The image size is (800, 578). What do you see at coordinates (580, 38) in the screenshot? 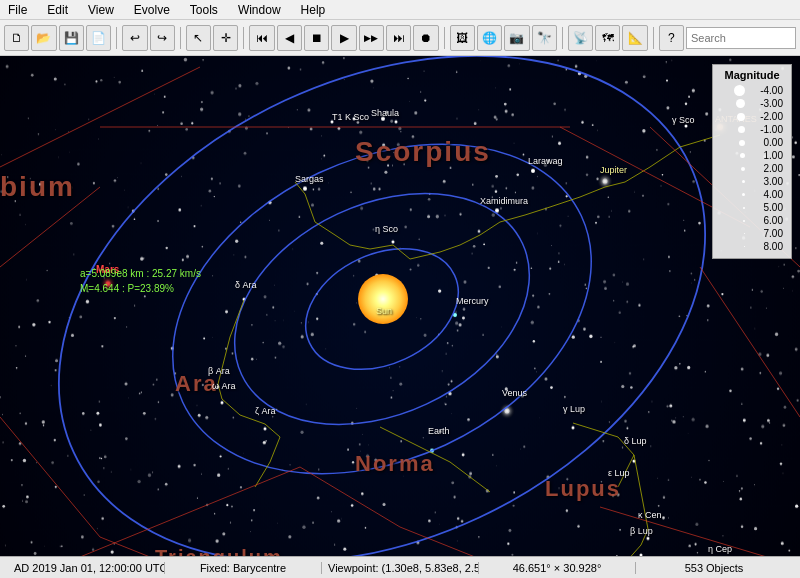
I see `tool1-button: 📡` at bounding box center [580, 38].